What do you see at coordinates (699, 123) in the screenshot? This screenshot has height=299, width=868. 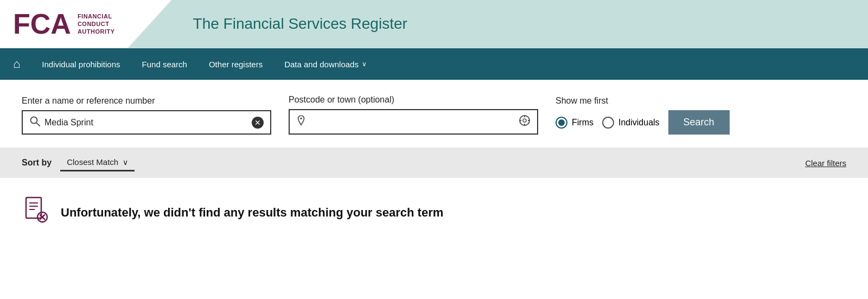 I see `search-button: Search` at bounding box center [699, 123].